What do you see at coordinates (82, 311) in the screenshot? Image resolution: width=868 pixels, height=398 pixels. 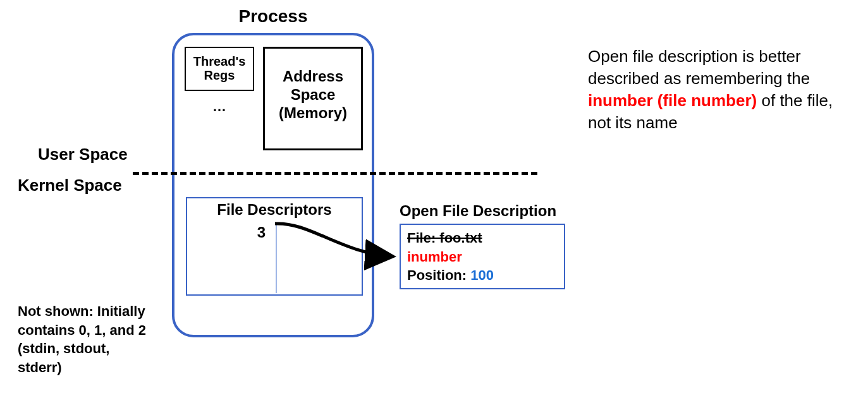 I see `note-l1: Not shown: Initially` at bounding box center [82, 311].